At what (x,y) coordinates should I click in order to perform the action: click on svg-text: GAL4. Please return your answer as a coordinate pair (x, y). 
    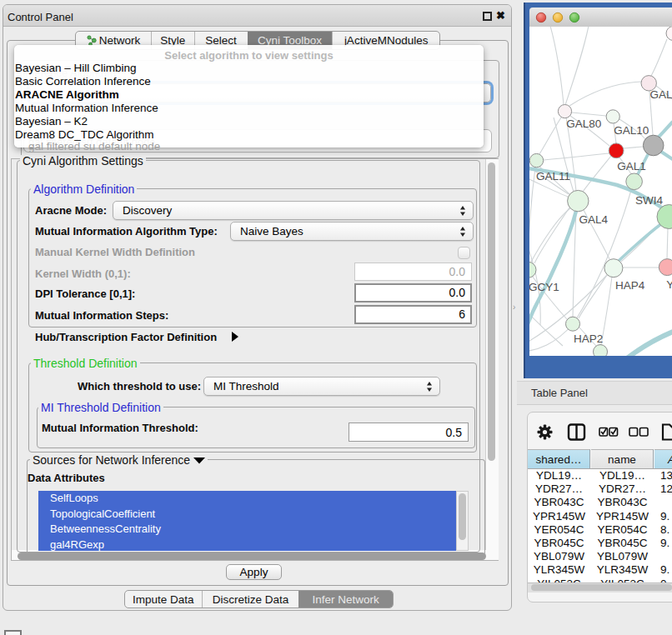
    Looking at the image, I should click on (594, 220).